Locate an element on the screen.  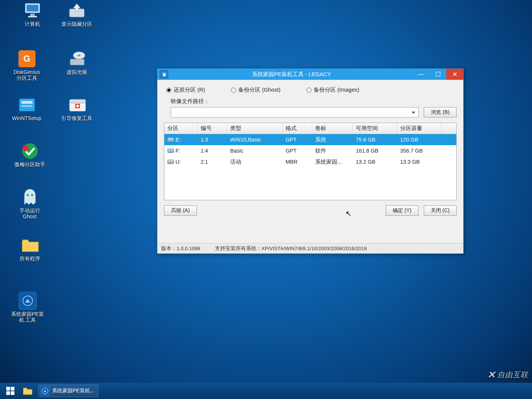
col-partition: 分区 is located at coordinates (181, 129).